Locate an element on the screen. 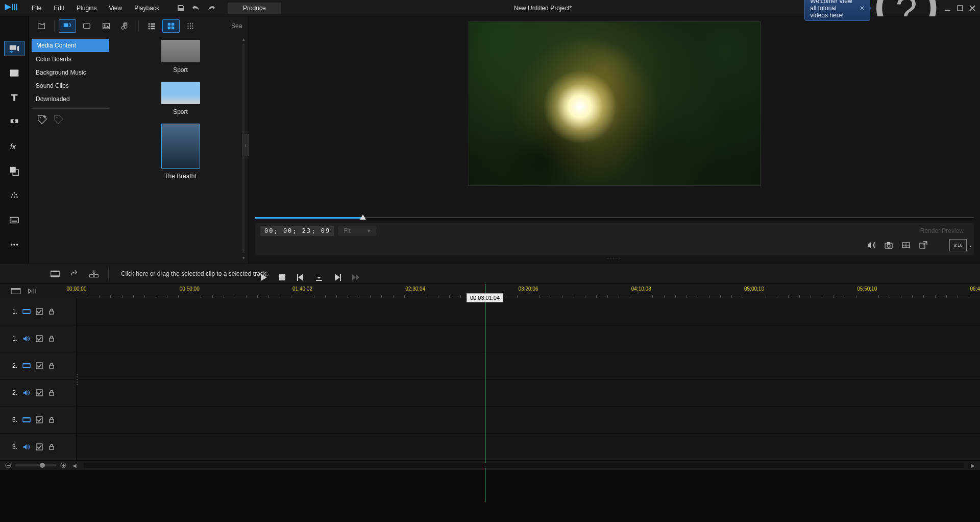 This screenshot has height=522, width=980. filter-video-button is located at coordinates (87, 26).